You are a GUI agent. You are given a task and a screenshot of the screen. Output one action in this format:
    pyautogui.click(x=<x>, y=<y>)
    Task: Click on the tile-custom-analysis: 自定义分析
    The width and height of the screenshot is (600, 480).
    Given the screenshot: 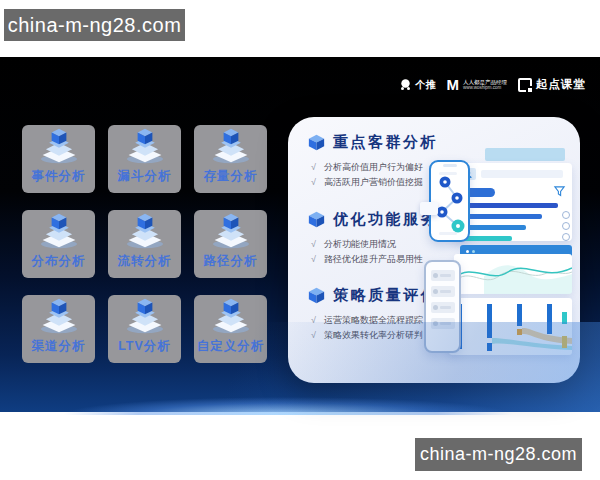 What is the action you would take?
    pyautogui.click(x=230, y=329)
    